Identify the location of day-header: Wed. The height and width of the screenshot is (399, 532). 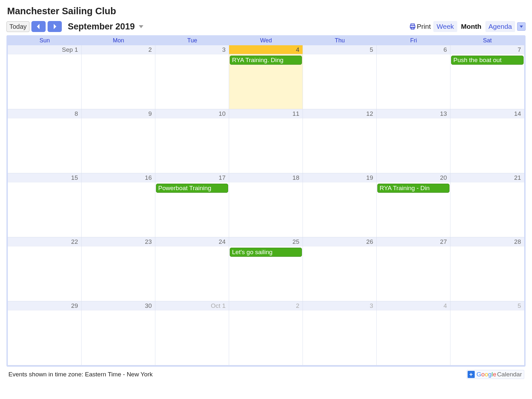
(266, 41).